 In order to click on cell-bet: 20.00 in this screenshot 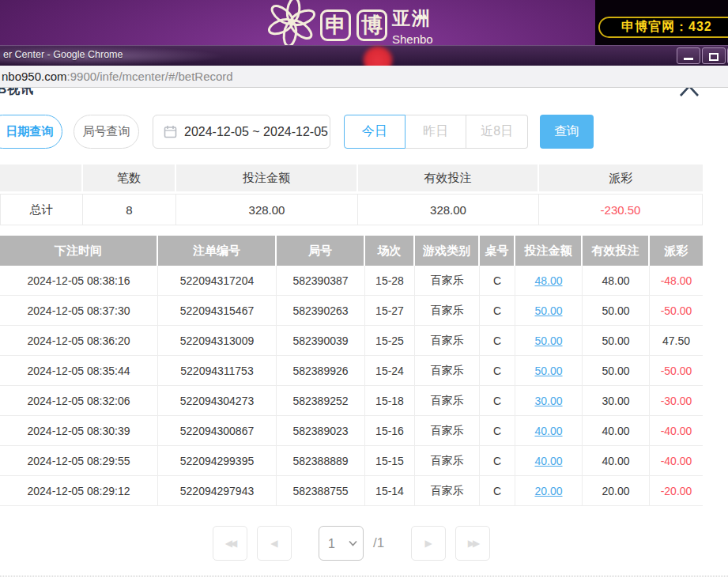, I will do `click(549, 491)`.